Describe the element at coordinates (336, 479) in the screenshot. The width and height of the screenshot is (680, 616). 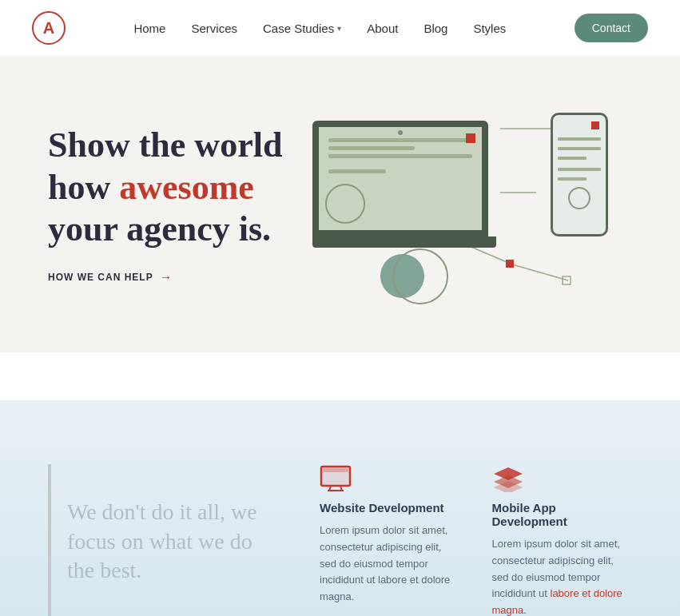
I see `website-dev-icon` at that location.